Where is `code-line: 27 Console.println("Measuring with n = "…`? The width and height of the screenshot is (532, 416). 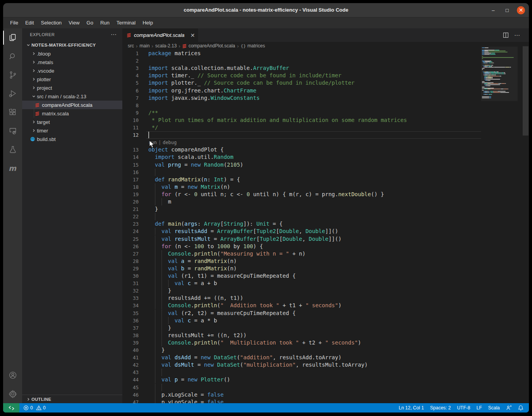
code-line: 27 Console.println("Measuring with n = "… is located at coordinates (325, 254).